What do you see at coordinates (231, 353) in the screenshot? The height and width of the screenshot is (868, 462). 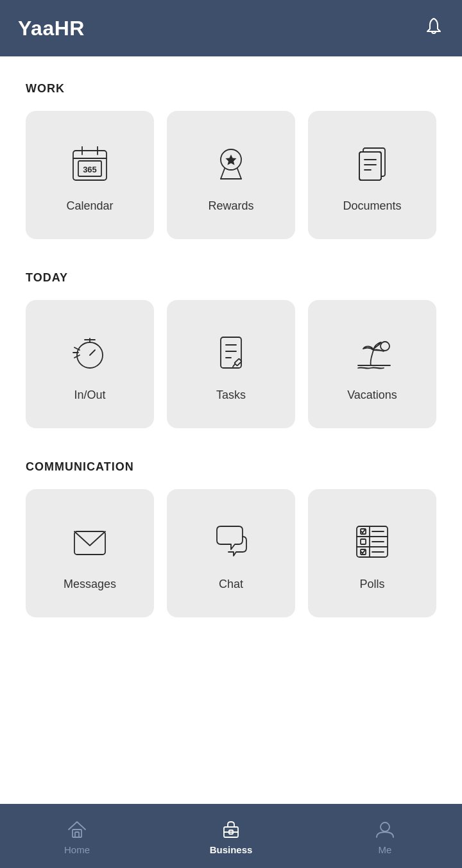 I see `tasks-icon` at bounding box center [231, 353].